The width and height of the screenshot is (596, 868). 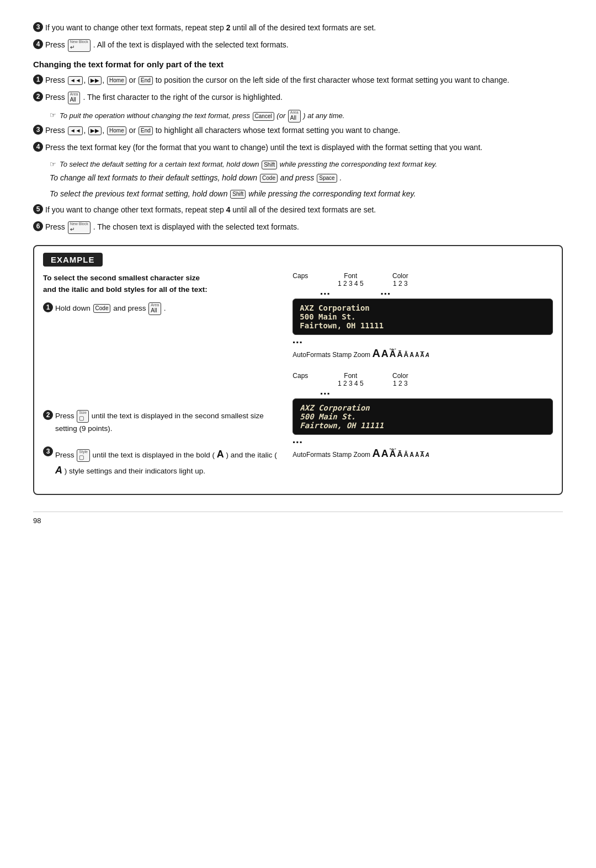 What do you see at coordinates (423, 417) in the screenshot?
I see `display-panel-2: AXZ Corporation 500 Main St. Fairtown, O…` at bounding box center [423, 417].